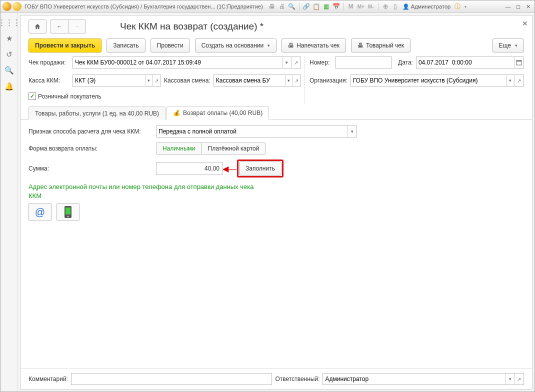 The height and width of the screenshot is (392, 535). Describe the element at coordinates (525, 24) in the screenshot. I see `close-document-button: ✕` at that location.